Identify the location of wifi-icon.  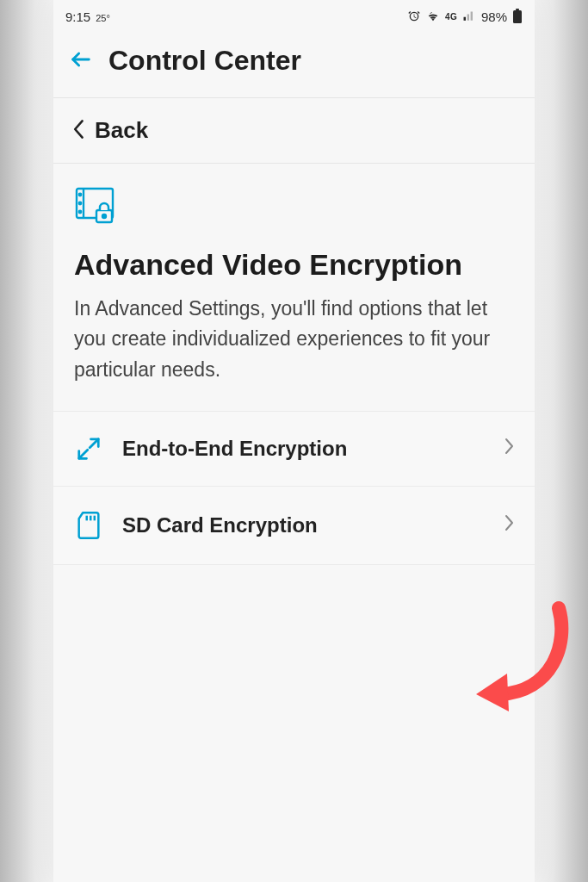
(433, 16).